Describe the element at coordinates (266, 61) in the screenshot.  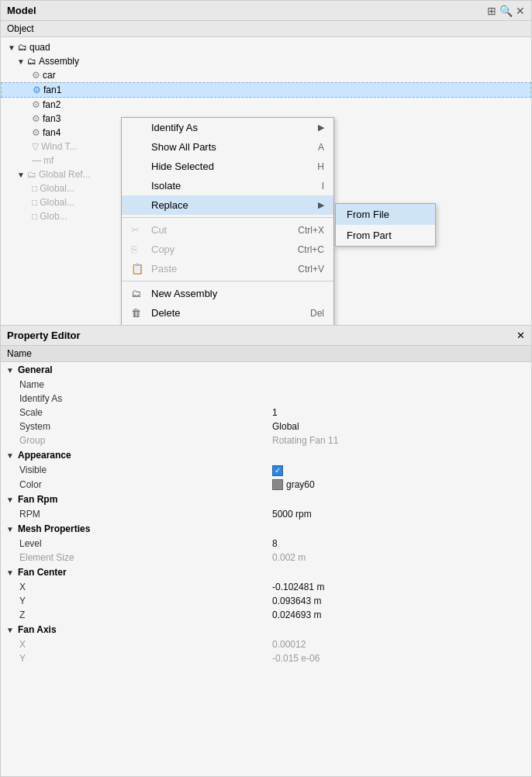
I see `tree-item-assembly: ▼ 🗂 Assembly` at that location.